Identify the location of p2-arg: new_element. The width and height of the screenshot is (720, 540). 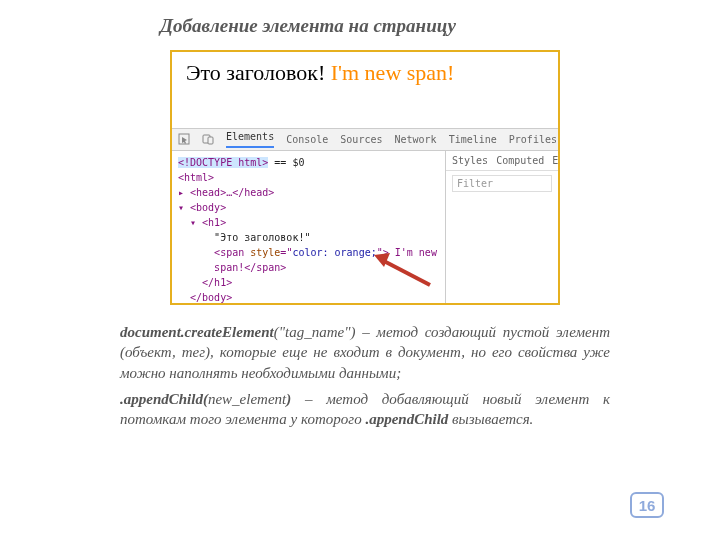
(247, 399).